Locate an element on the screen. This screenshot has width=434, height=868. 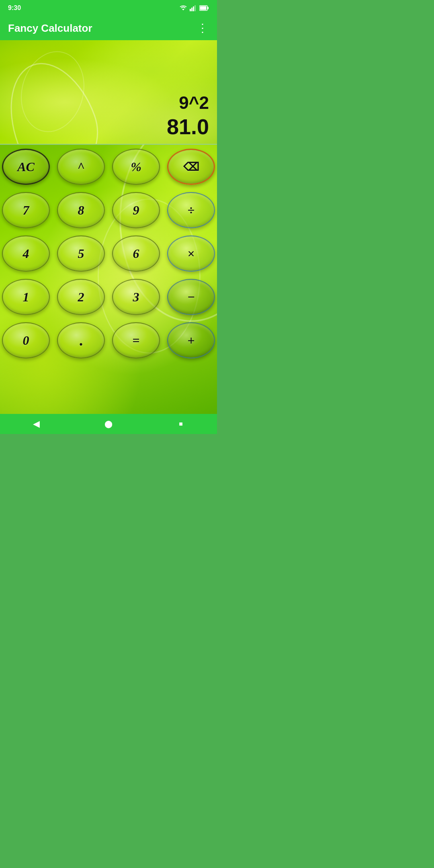
zero-button: 0 is located at coordinates (26, 340).